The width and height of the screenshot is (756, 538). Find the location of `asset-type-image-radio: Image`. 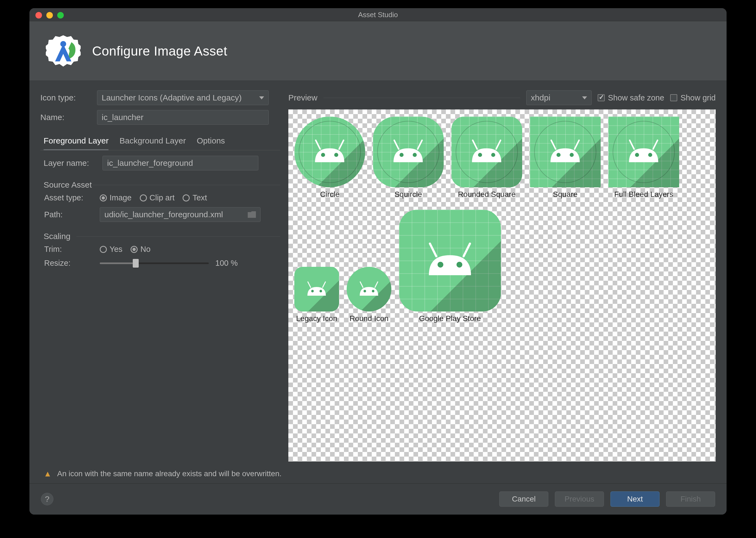

asset-type-image-radio: Image is located at coordinates (116, 198).